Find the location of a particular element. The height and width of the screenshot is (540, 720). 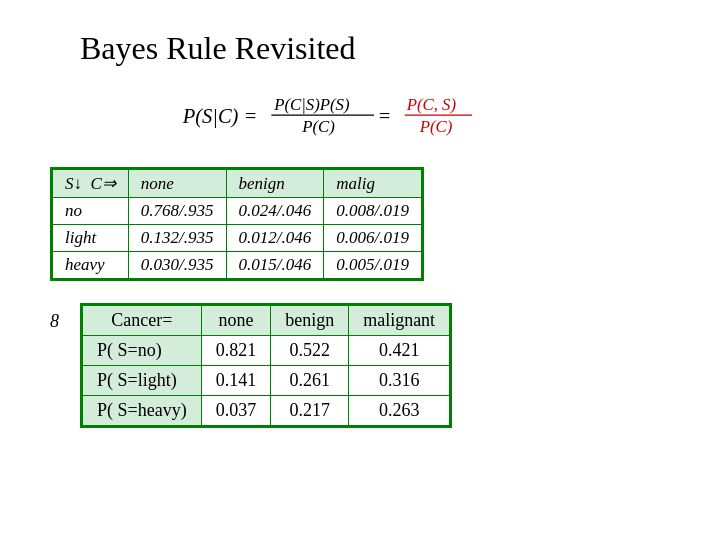

posterior-header-label: Cancer= is located at coordinates (142, 321).